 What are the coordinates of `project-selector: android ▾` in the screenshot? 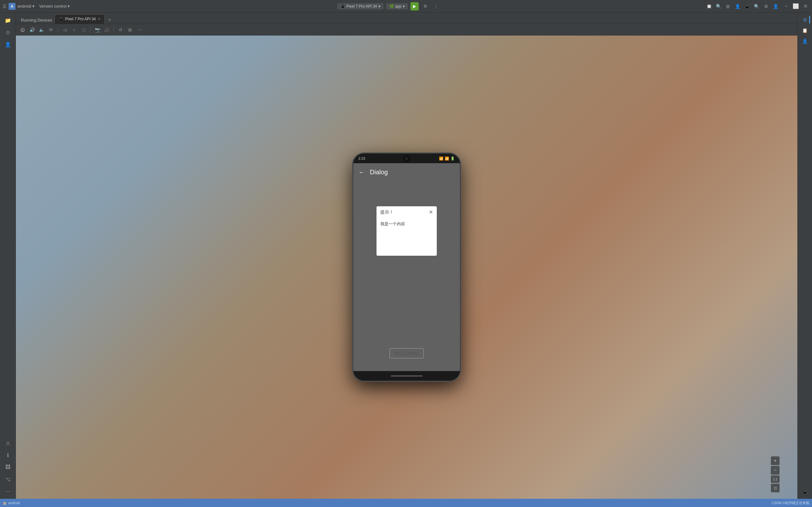 It's located at (26, 6).